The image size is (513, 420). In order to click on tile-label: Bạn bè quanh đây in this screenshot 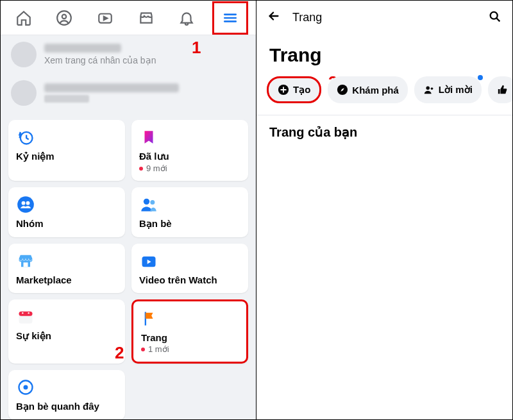, I will do `click(67, 407)`.